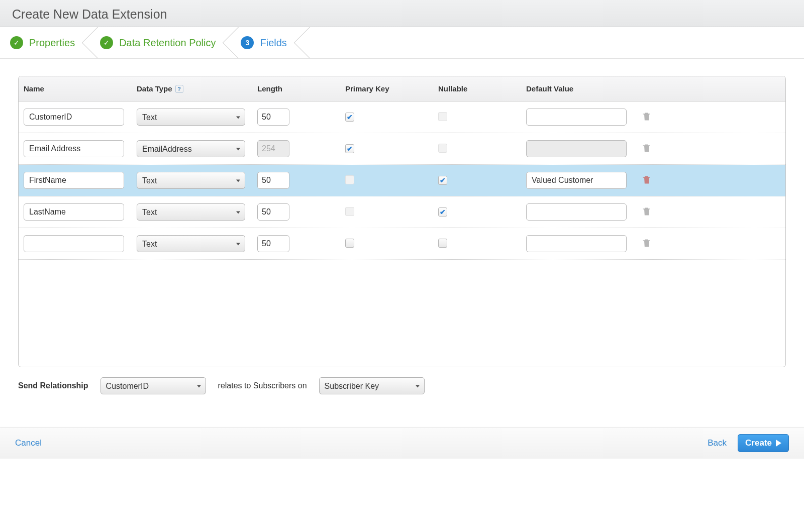 Image resolution: width=804 pixels, height=532 pixels. I want to click on col-length: Length, so click(301, 88).